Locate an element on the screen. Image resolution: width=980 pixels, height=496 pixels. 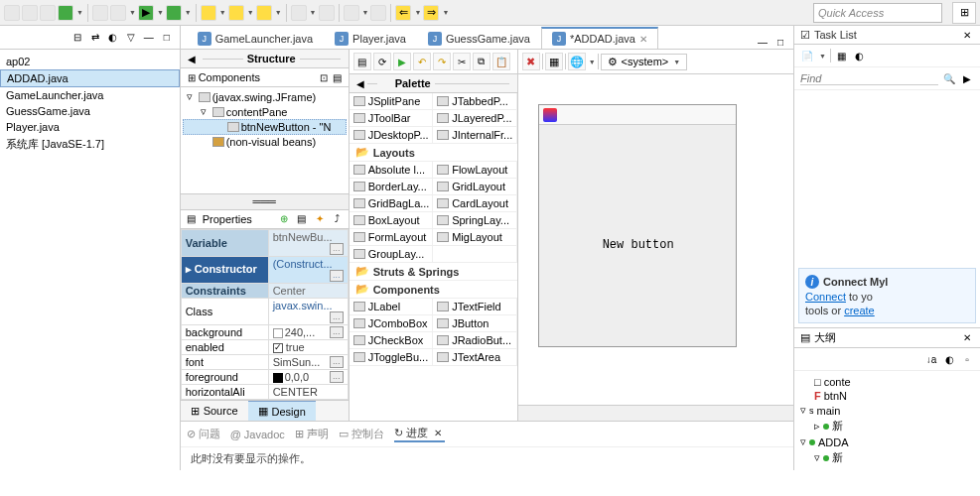
link-icon: ⇄ is located at coordinates (95, 38).